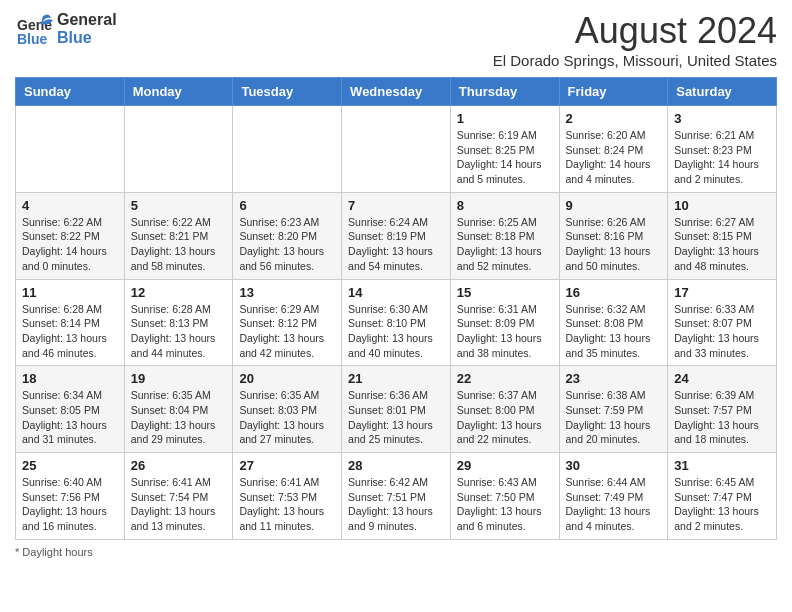 Image resolution: width=792 pixels, height=612 pixels. What do you see at coordinates (722, 244) in the screenshot?
I see `day-info: Sunrise: 6:27 AM Sunset: 8:15 PM Dayligh…` at bounding box center [722, 244].